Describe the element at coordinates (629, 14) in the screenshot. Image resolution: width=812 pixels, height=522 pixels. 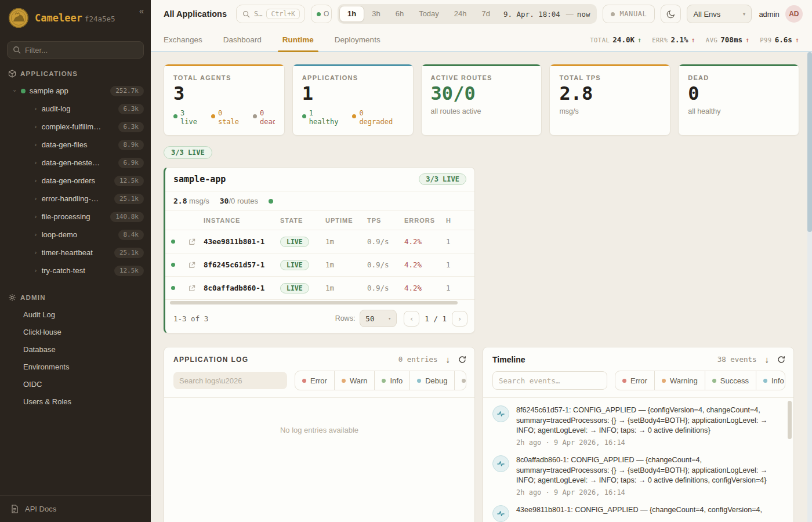
I see `manual-refresh-button: MANUAL` at that location.